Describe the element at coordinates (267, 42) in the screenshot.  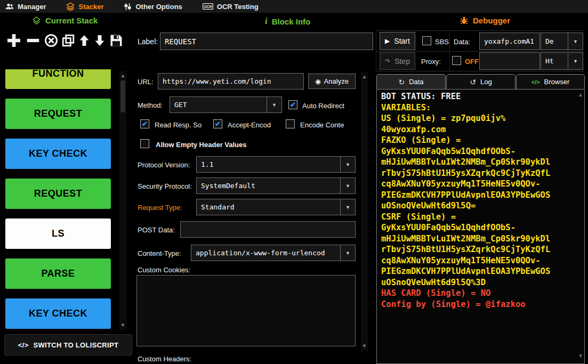
I see `block-label-input` at that location.